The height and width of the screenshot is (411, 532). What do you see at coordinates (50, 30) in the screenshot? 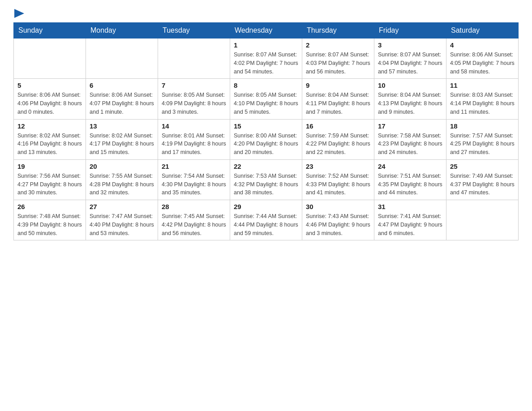
I see `calendar-header-sunday: Sunday` at bounding box center [50, 30].